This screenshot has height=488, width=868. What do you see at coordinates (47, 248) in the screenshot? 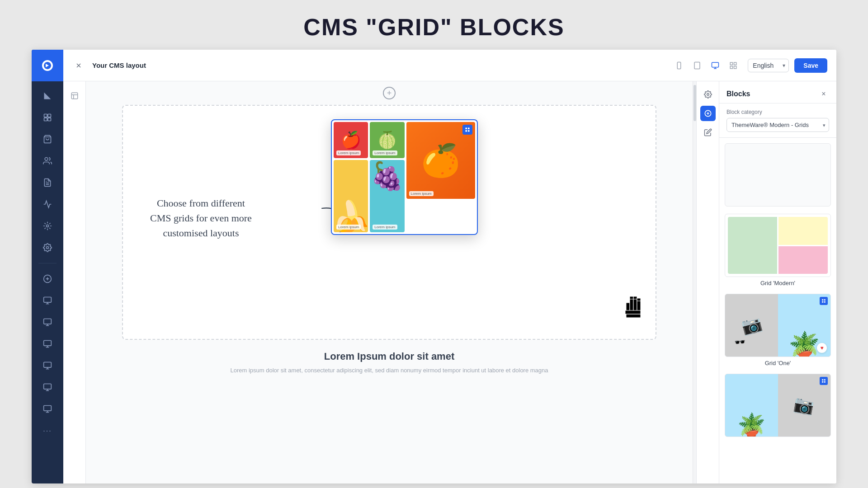
I see `settings-icon` at bounding box center [47, 248].